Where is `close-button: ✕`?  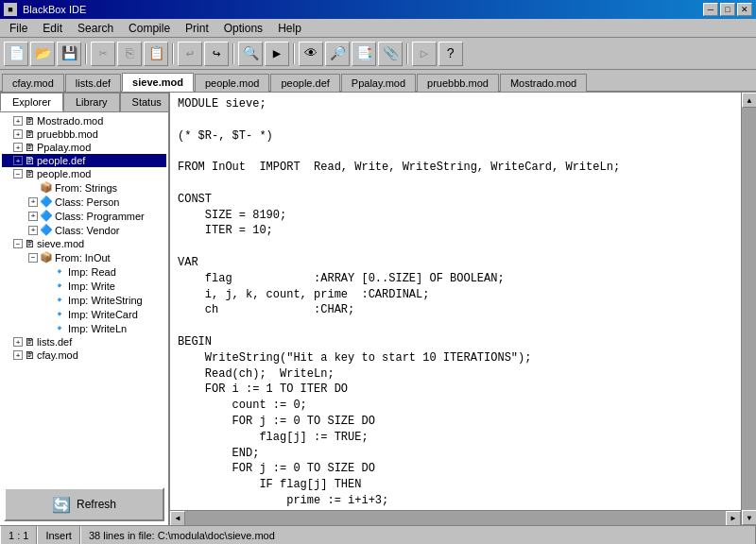 close-button: ✕ is located at coordinates (745, 9).